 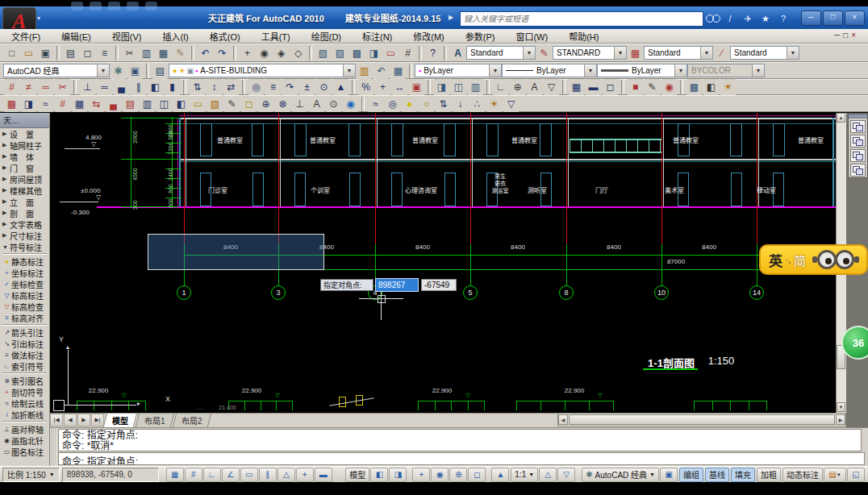 What do you see at coordinates (24, 121) in the screenshot?
I see `screen-menu-title: 天…` at bounding box center [24, 121].